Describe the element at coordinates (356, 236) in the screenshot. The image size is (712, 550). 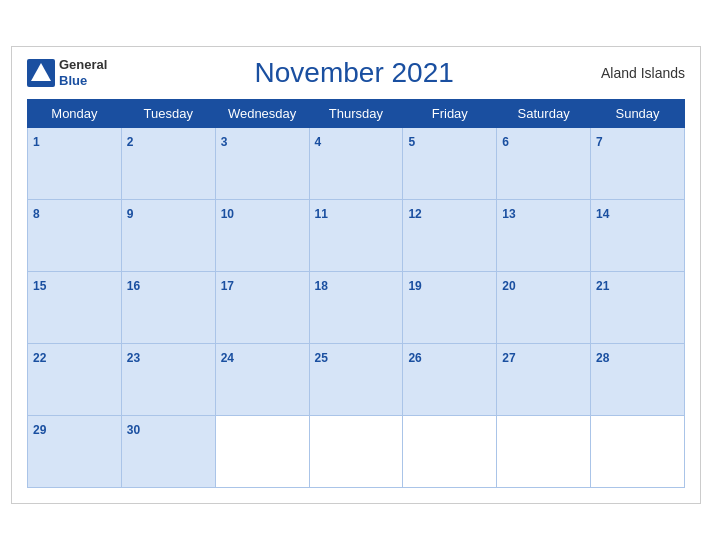
I see `calendar-cell: 11` at that location.